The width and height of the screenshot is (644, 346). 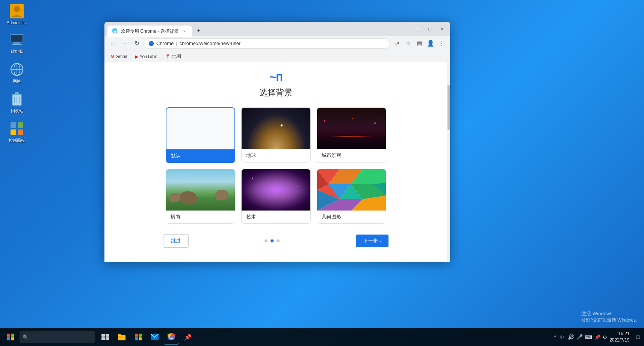 What do you see at coordinates (619, 334) in the screenshot?
I see `clock-time: 15:21` at bounding box center [619, 334].